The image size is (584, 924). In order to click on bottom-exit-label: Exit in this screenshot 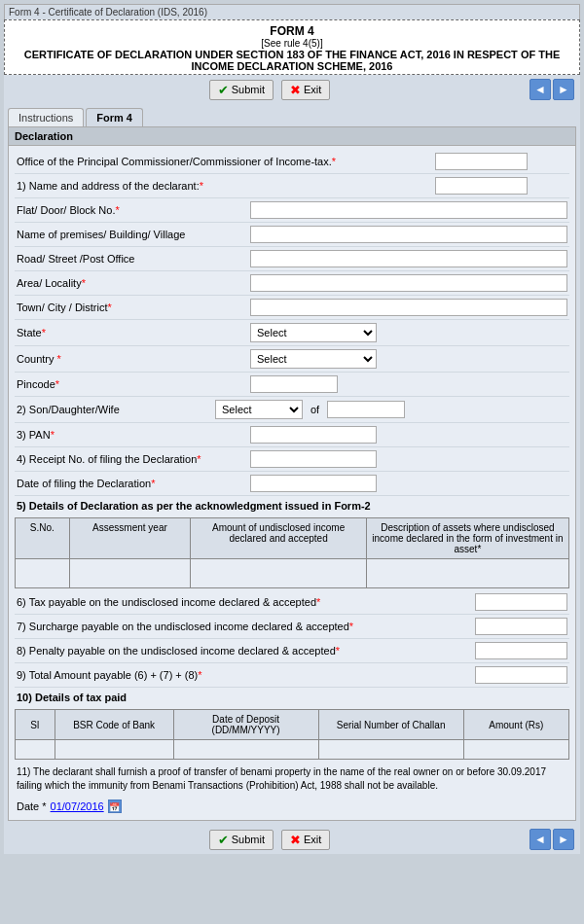, I will do `click(312, 839)`.